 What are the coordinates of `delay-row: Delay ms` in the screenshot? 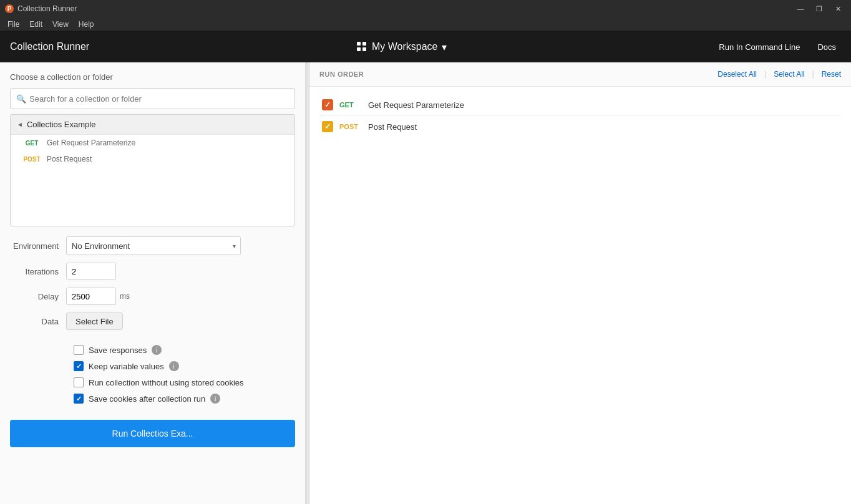 It's located at (152, 296).